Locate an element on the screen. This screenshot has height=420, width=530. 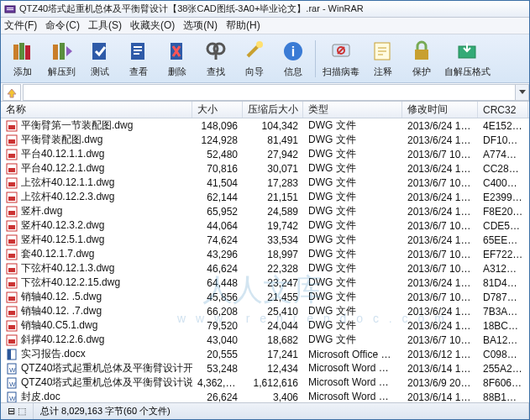
table-row: 销轴40.12. .5.dwg45,85621,455DWG 文件2013/6/… is located at coordinates (265, 297).